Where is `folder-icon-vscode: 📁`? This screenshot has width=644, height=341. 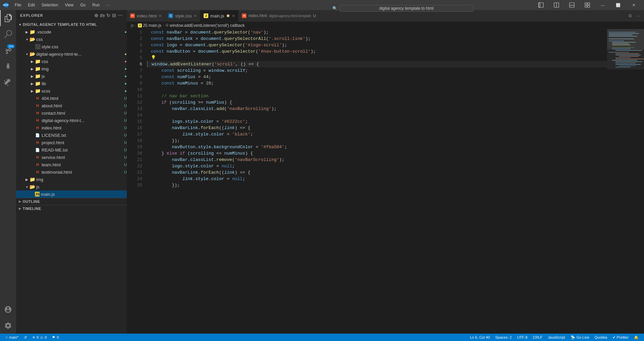 folder-icon-vscode: 📁 is located at coordinates (32, 32).